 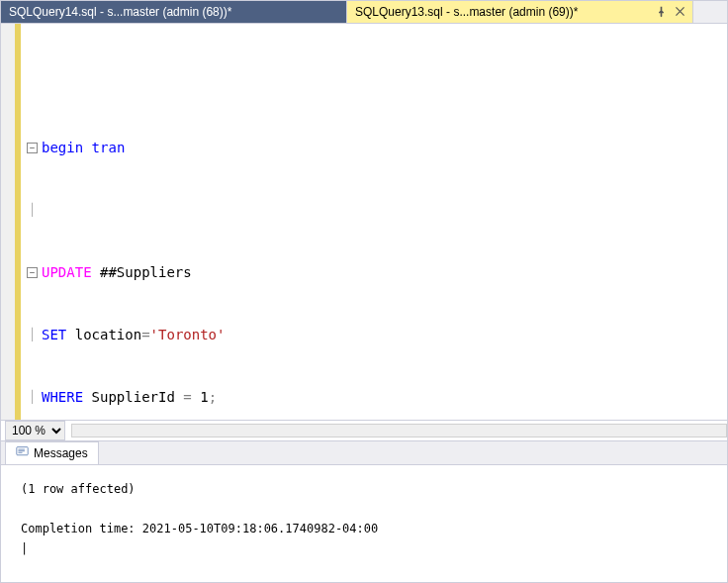 What do you see at coordinates (67, 273) in the screenshot?
I see `keyword: UPDATE` at bounding box center [67, 273].